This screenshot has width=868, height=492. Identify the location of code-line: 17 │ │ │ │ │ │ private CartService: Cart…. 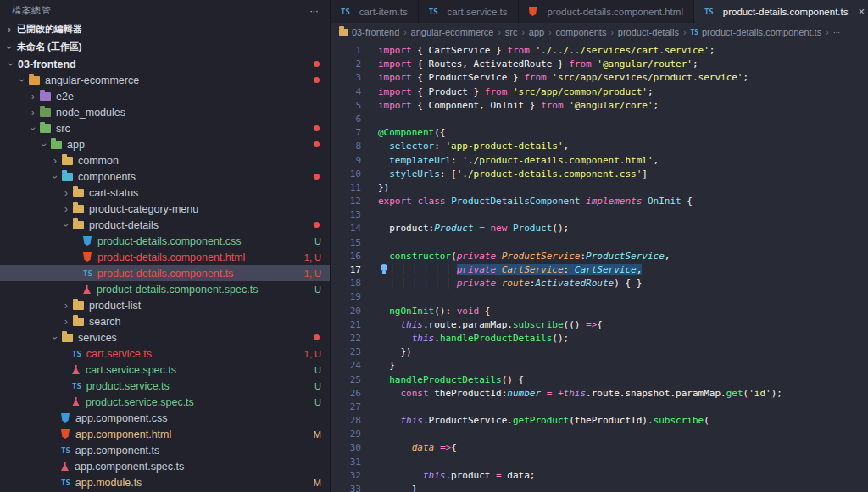
(599, 270).